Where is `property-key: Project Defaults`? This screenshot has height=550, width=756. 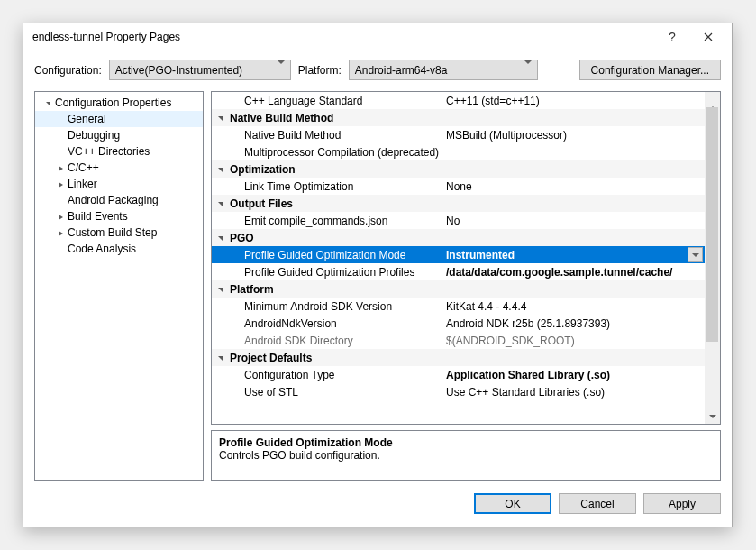
property-key: Project Defaults is located at coordinates (334, 358).